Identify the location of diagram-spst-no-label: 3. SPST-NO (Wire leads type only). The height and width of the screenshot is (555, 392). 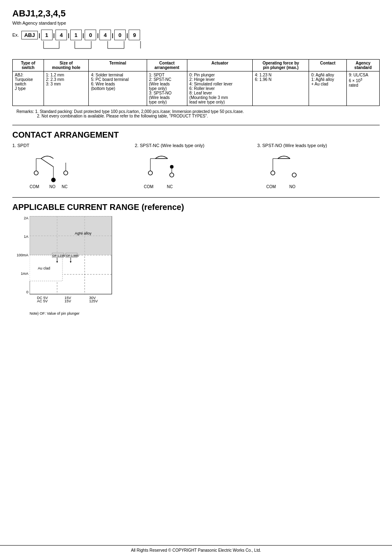
(292, 145).